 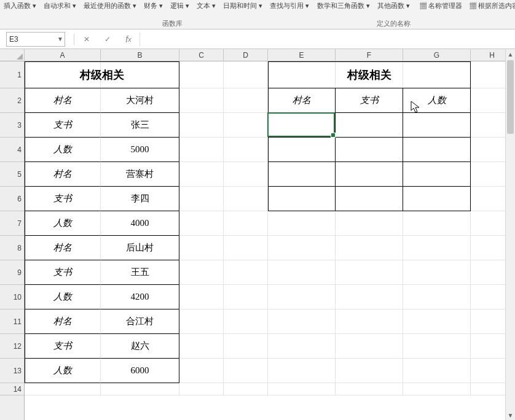 What do you see at coordinates (510, 235) in the screenshot?
I see `vertical-scrollbar: ▲ ▼` at bounding box center [510, 235].